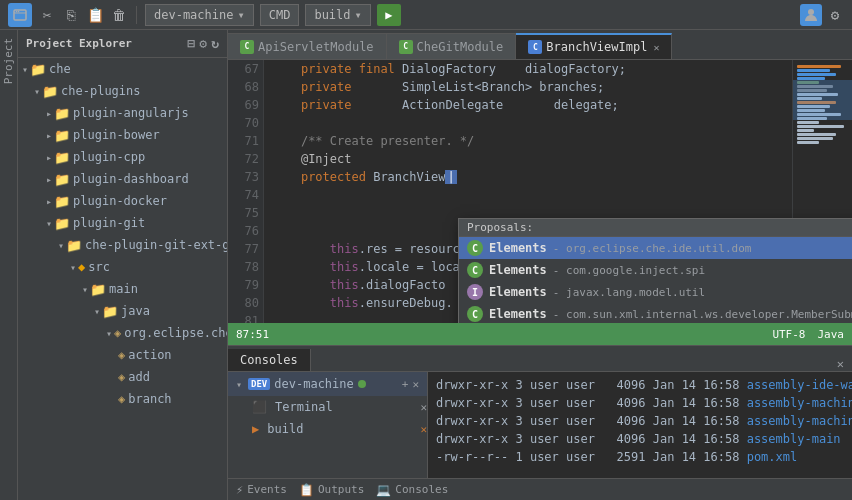 The image size is (852, 500). I want to click on console-link: assembly-main, so click(794, 439).